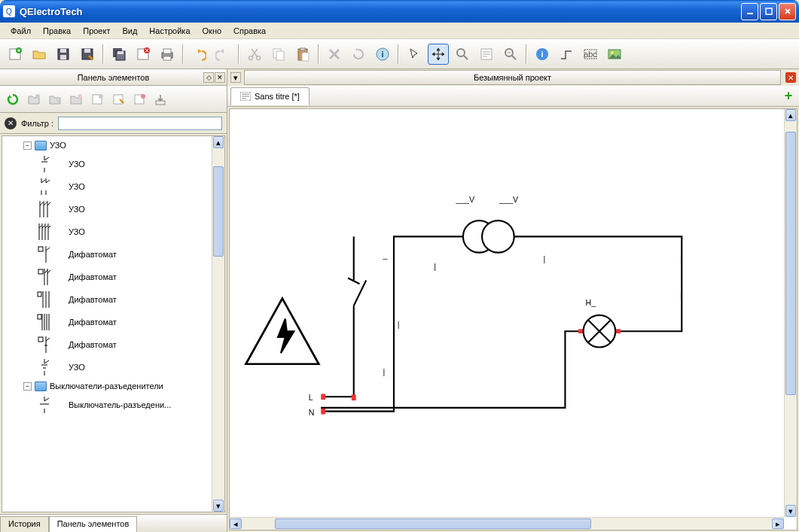  I want to click on open-button, so click(39, 54).